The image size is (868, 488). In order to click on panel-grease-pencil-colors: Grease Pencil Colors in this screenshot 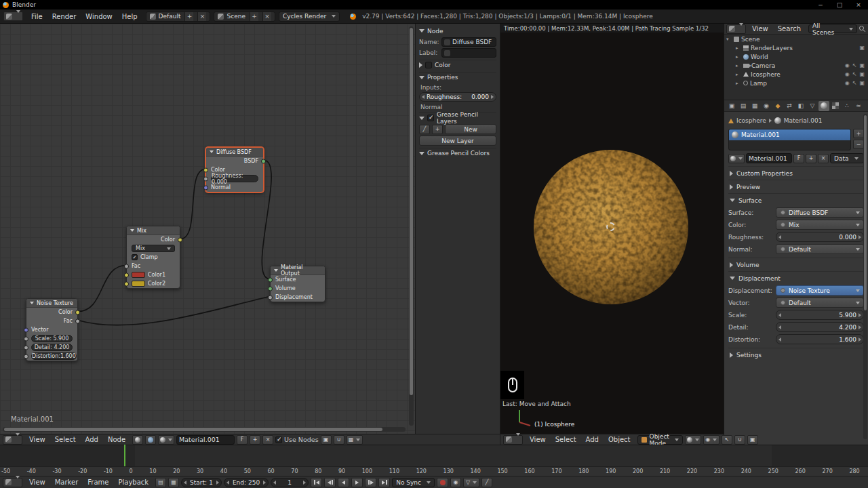, I will do `click(458, 153)`.